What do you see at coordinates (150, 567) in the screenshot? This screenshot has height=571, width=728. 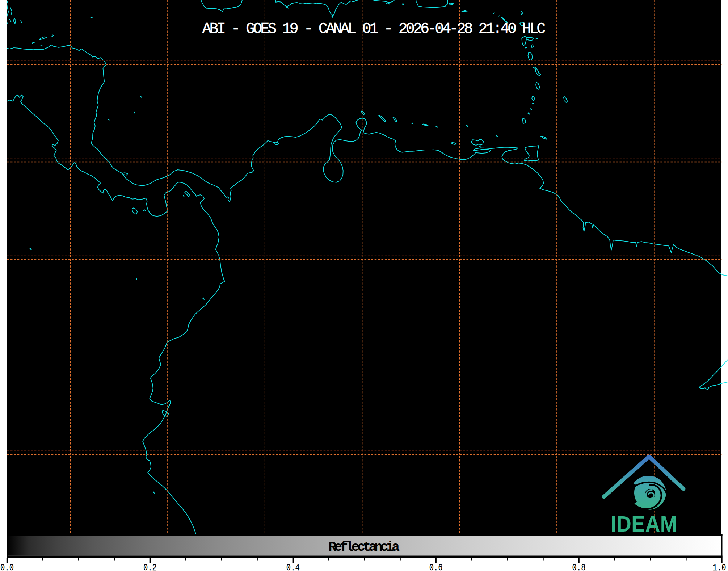 I see `svg-text: 0.2` at bounding box center [150, 567].